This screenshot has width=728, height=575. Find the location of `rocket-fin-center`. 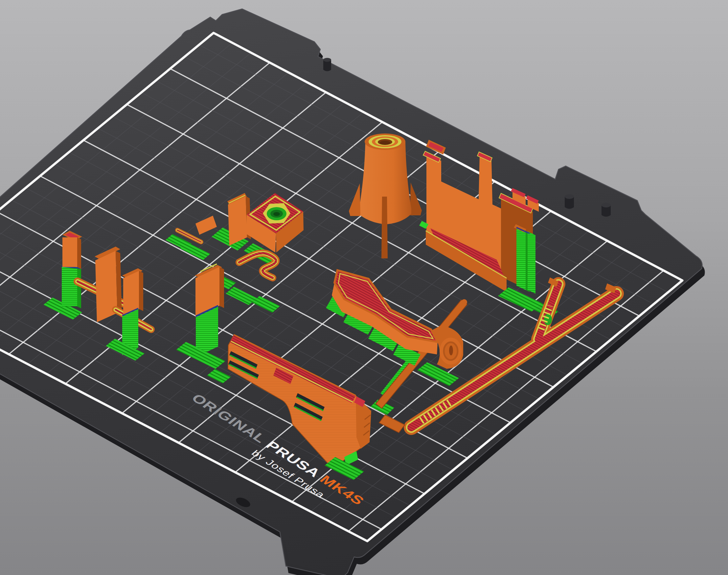

rocket-fin-center is located at coordinates (385, 228).